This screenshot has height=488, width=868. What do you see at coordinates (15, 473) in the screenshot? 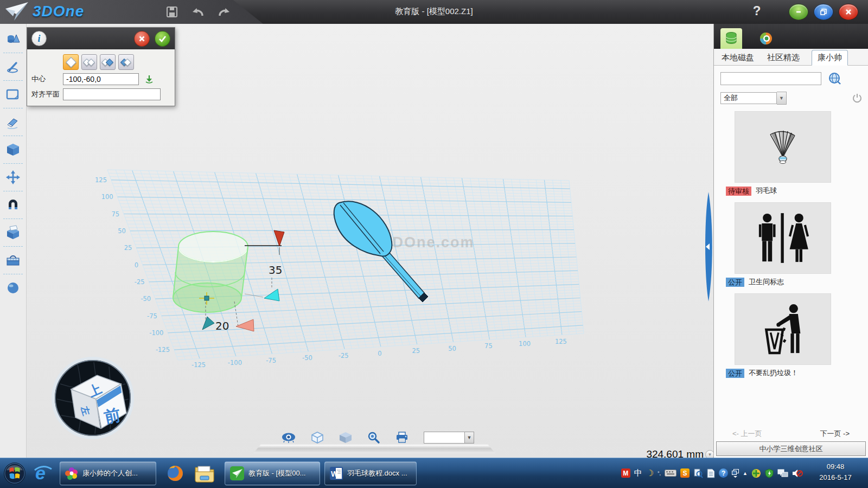
I see `windows-start-icon` at bounding box center [15, 473].